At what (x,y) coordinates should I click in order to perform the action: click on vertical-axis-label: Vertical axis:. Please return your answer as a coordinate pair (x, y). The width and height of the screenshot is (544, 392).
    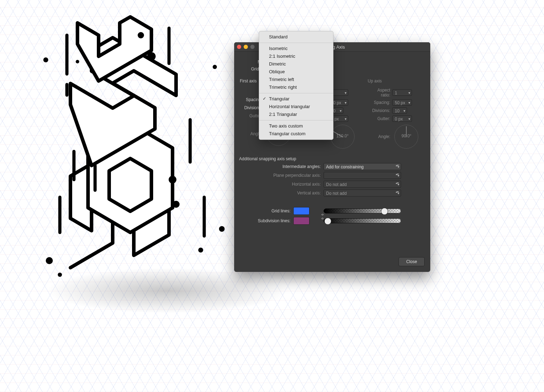
    Looking at the image, I should click on (281, 193).